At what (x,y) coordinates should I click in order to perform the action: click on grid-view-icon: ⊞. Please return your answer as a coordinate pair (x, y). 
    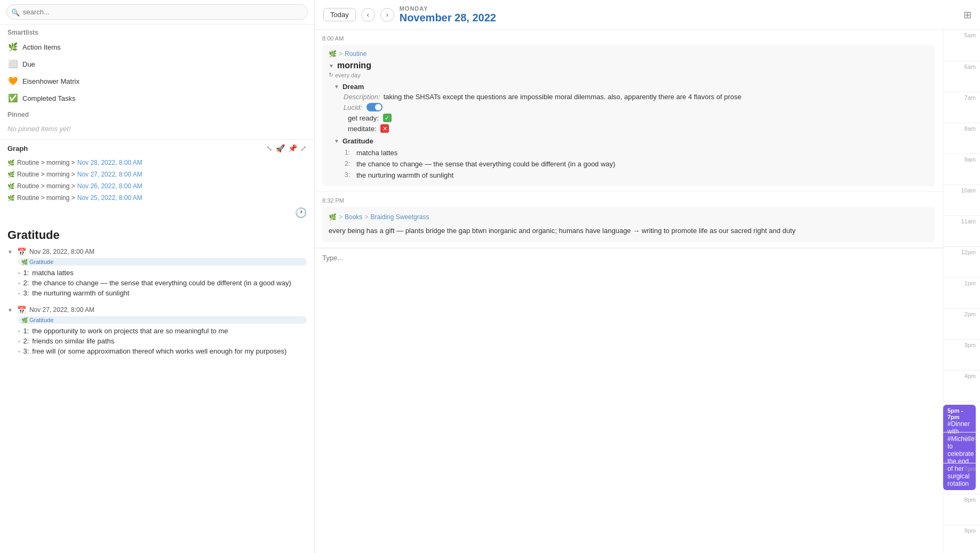
    Looking at the image, I should click on (968, 15).